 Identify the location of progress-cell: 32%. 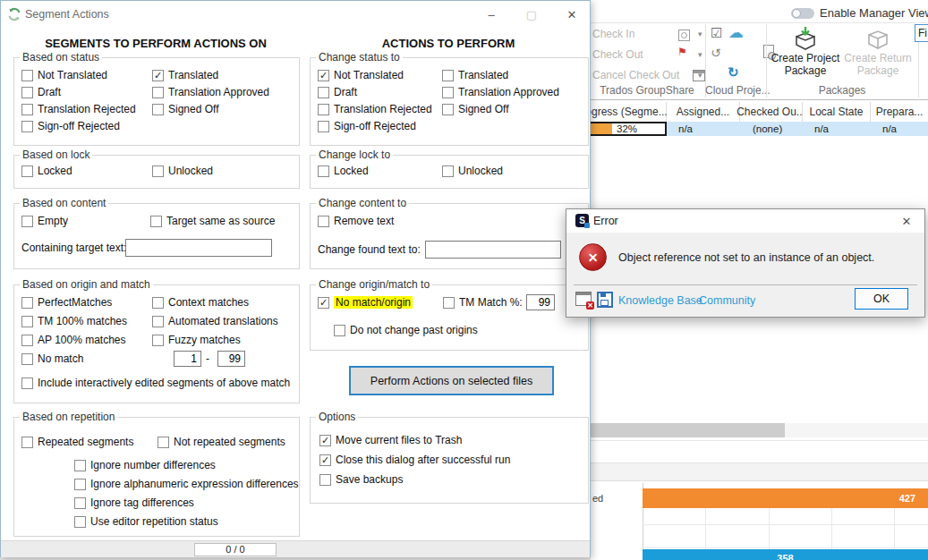
(626, 129).